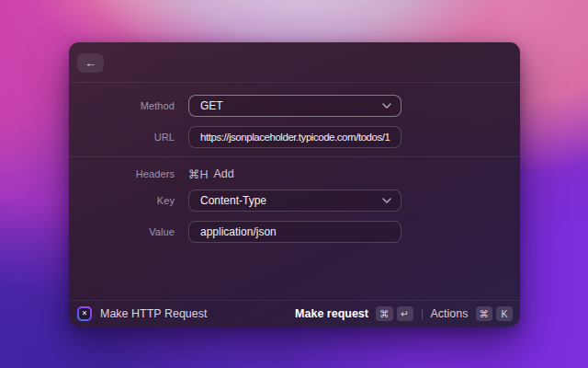 This screenshot has width=588, height=368. Describe the element at coordinates (294, 174) in the screenshot. I see `headers-row: Headers ⌘H Add` at that location.